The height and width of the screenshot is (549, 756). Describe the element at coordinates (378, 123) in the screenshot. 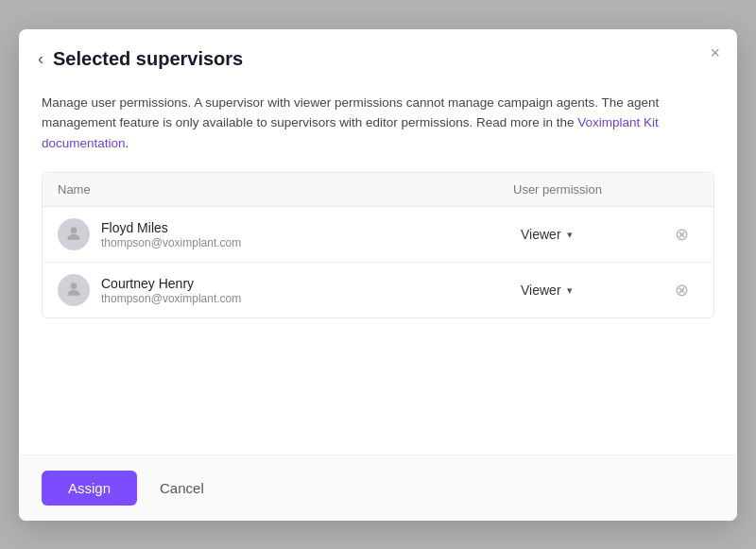

I see `description-text: Manage user permissions. A supervisor wi…` at that location.